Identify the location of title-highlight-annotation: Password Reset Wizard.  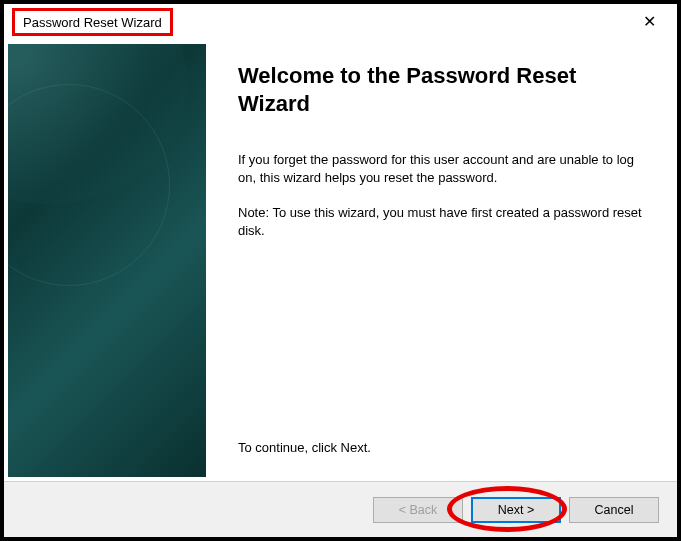
(92, 22).